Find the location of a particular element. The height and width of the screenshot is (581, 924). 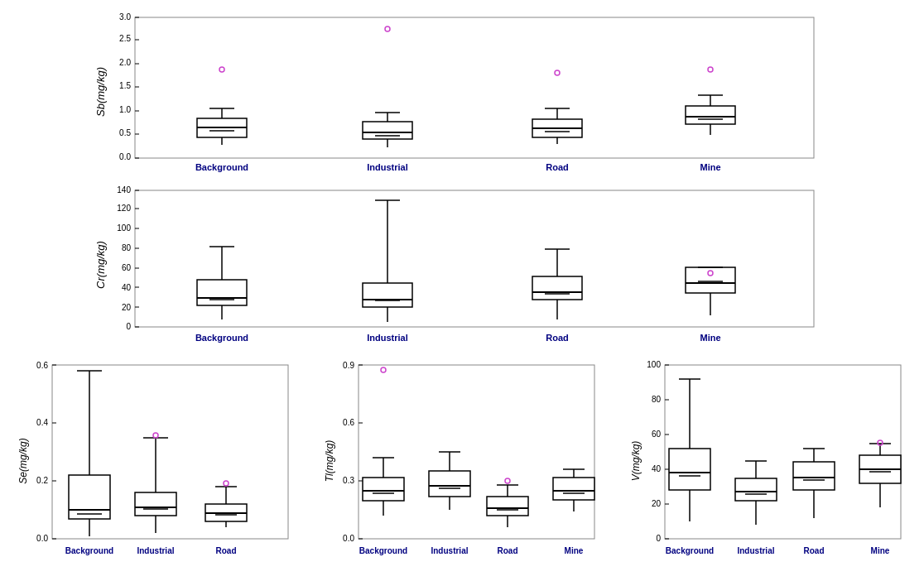

svg-text: 0.3 is located at coordinates (349, 480).